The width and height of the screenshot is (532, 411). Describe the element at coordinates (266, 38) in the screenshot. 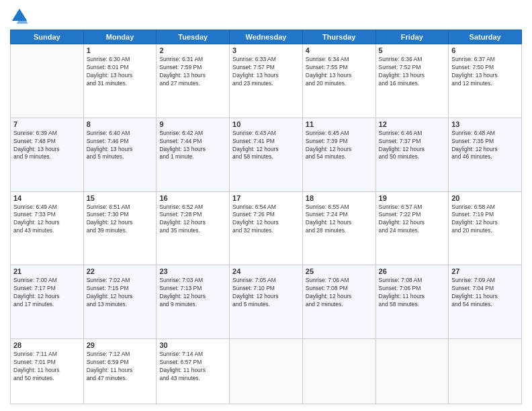

I see `calendar-header-row: SundayMondayTuesdayWednesdayThursdayFrid…` at that location.